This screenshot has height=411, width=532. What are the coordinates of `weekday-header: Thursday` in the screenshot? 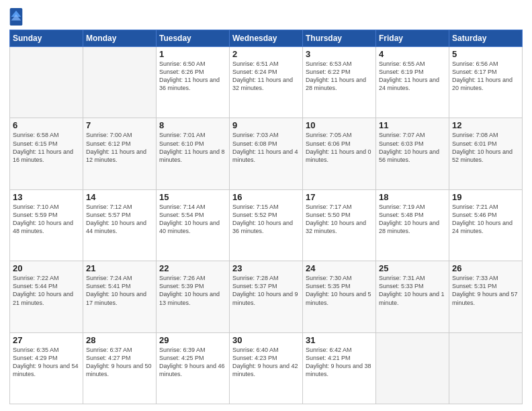 It's located at (340, 39).